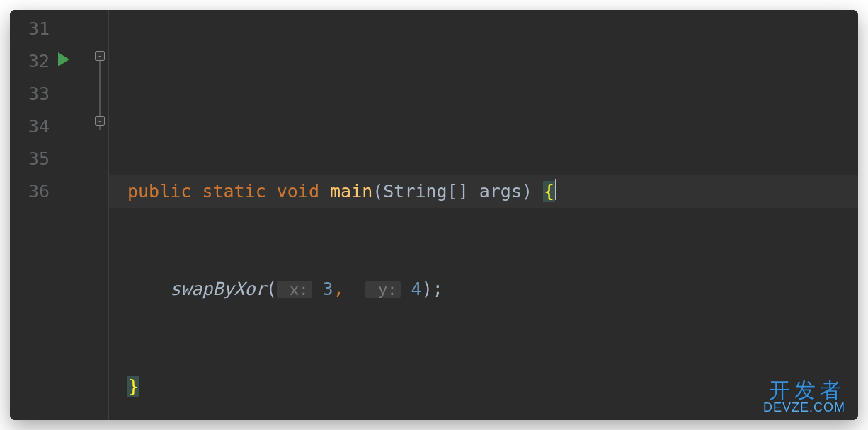 This screenshot has width=868, height=430. What do you see at coordinates (74, 215) in the screenshot?
I see `icon-gutter` at bounding box center [74, 215].